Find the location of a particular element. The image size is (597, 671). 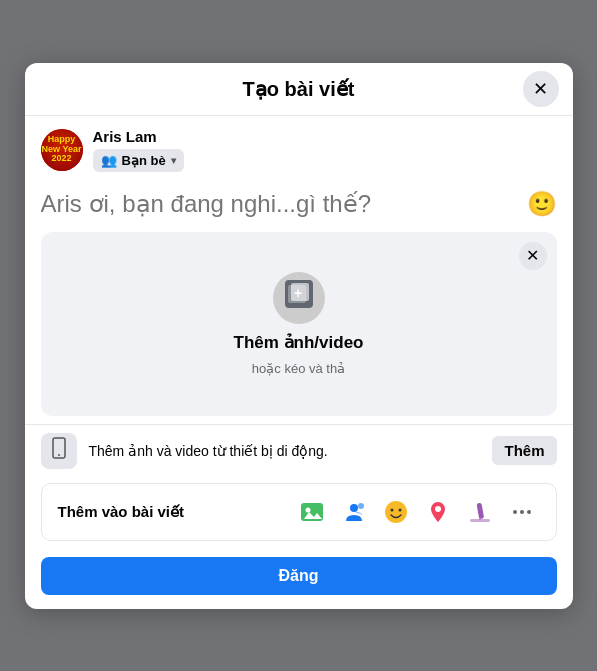

drop-zone-close-button: ✕ is located at coordinates (533, 256).